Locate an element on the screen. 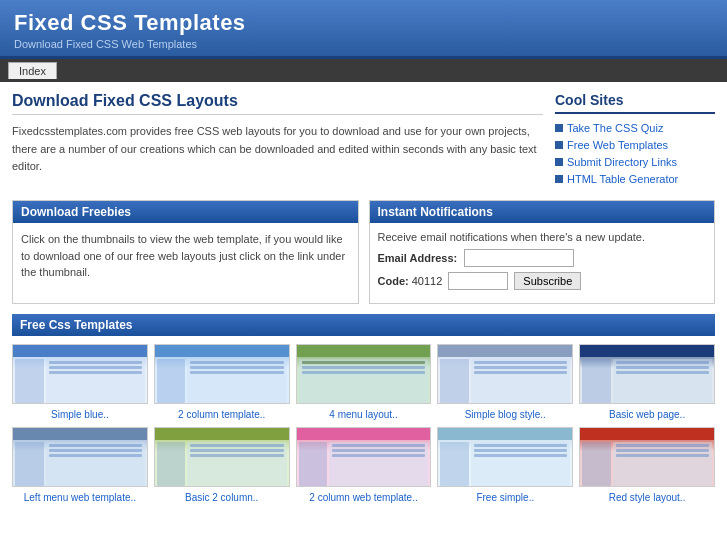 The image size is (727, 545). template-label-8: Free simple.. is located at coordinates (505, 498).